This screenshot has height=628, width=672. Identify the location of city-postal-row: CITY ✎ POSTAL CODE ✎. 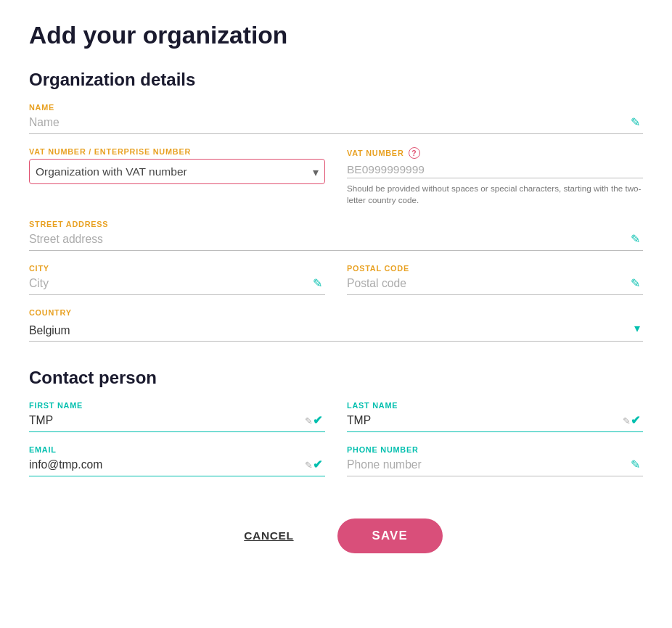
(336, 286).